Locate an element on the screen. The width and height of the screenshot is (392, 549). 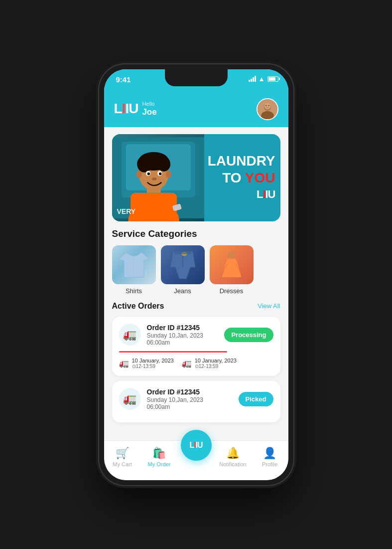
greeting-name: Joe is located at coordinates (149, 112).